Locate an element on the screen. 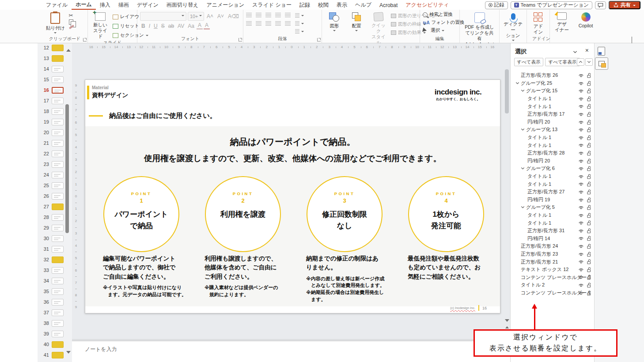  point-description-3: 納期までの修正の制限はあ りません。※内容の差し替え等は新ページ作成 とみなして… is located at coordinates (354, 279).